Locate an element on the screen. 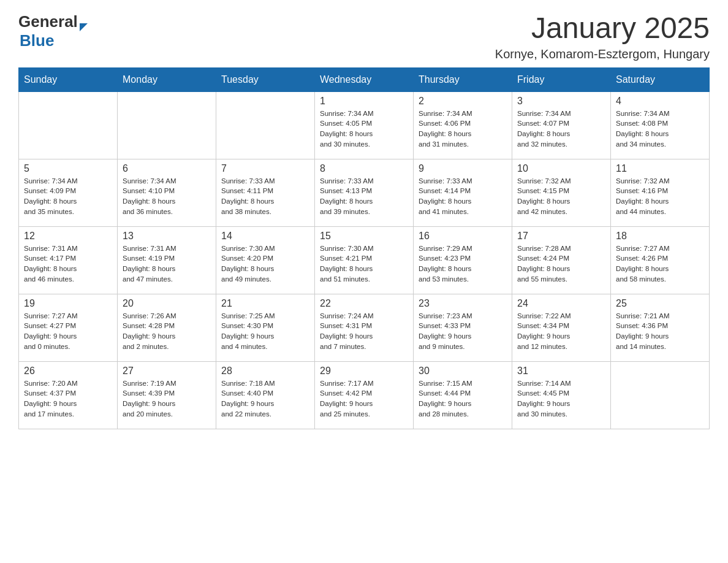  day-info: Sunrise: 7:32 AM Sunset: 4:16 PM Dayligh… is located at coordinates (660, 196).